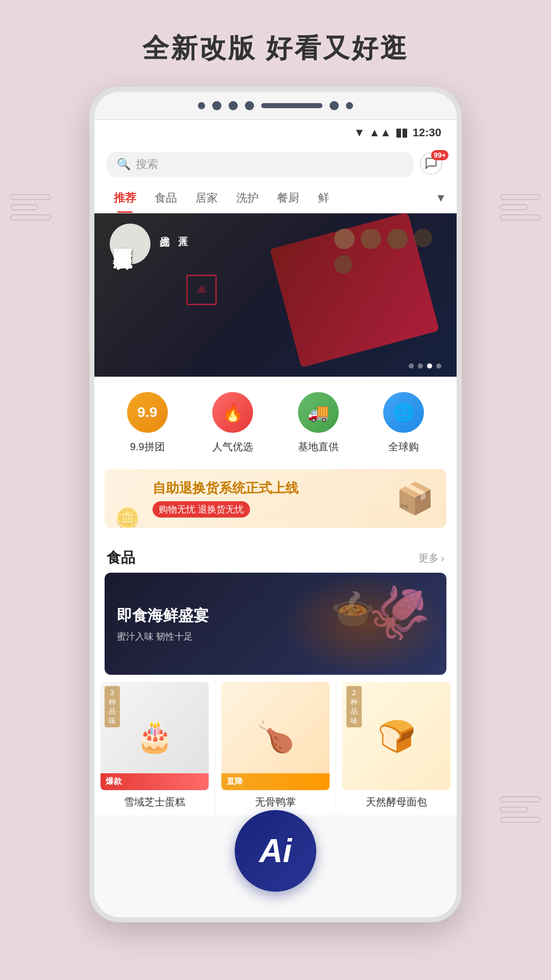  I want to click on product-img-cake: 🎂 3 种 品 味 爆款, so click(155, 736).